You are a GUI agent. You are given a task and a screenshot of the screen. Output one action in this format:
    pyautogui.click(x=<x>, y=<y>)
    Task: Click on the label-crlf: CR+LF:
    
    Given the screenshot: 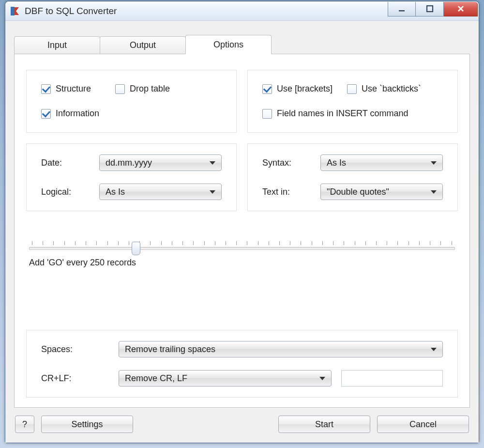 What is the action you would take?
    pyautogui.click(x=80, y=379)
    